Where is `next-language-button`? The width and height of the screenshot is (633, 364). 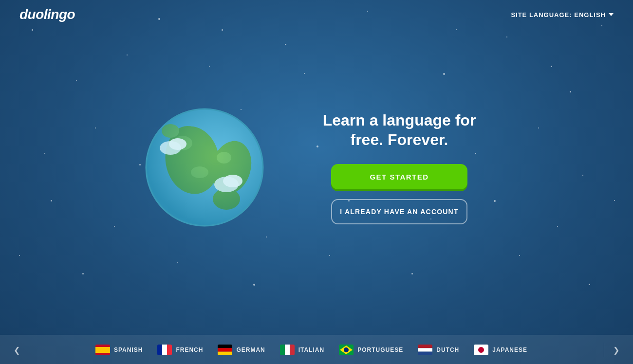
next-language-button is located at coordinates (616, 349).